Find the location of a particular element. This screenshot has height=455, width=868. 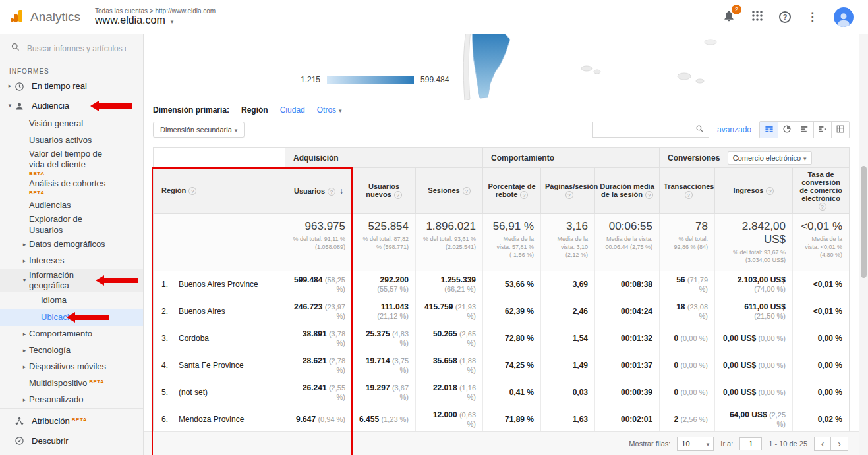

breadcrumb: Todas las cuentas > http://www.eldia.com is located at coordinates (156, 11).